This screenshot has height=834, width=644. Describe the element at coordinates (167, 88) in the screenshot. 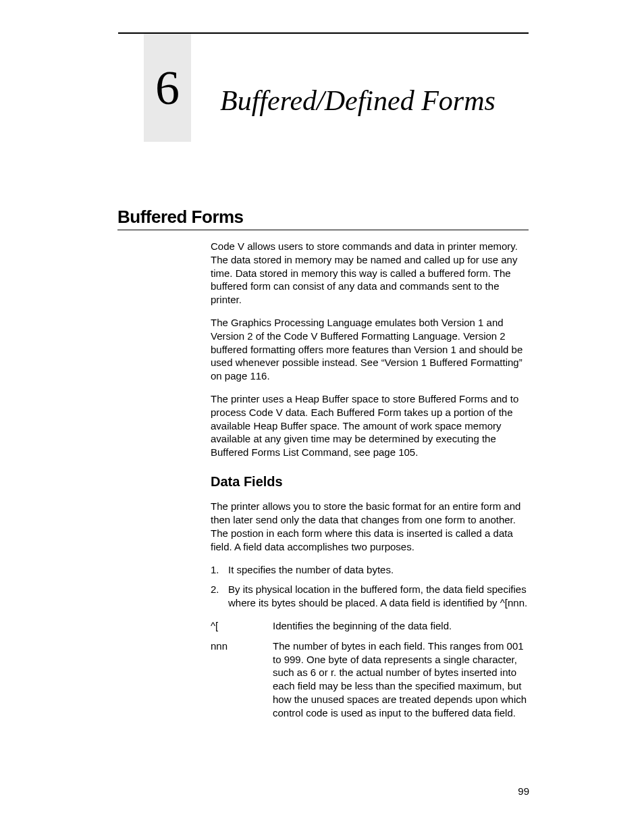

I see `chapter-number-box: 6` at that location.